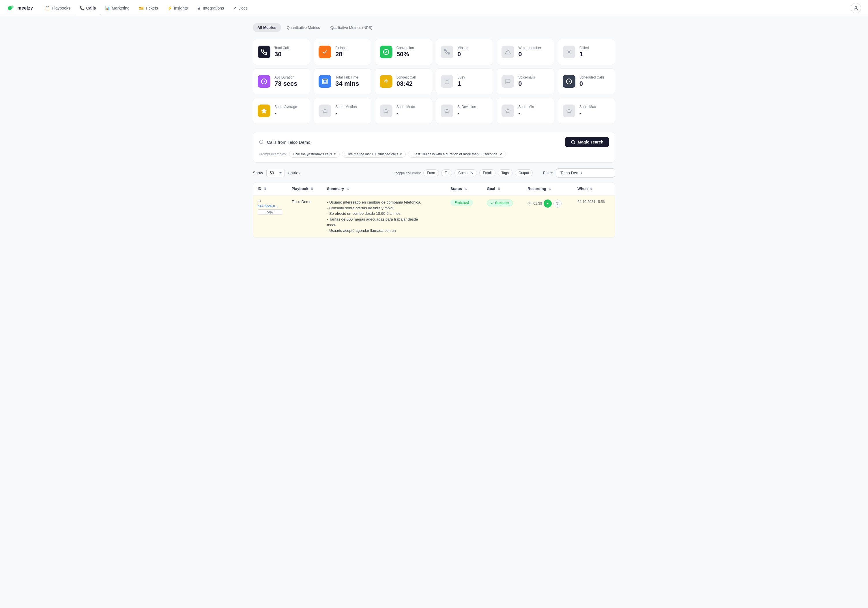 This screenshot has height=608, width=868. I want to click on sort-id-icon: ⇅, so click(265, 189).